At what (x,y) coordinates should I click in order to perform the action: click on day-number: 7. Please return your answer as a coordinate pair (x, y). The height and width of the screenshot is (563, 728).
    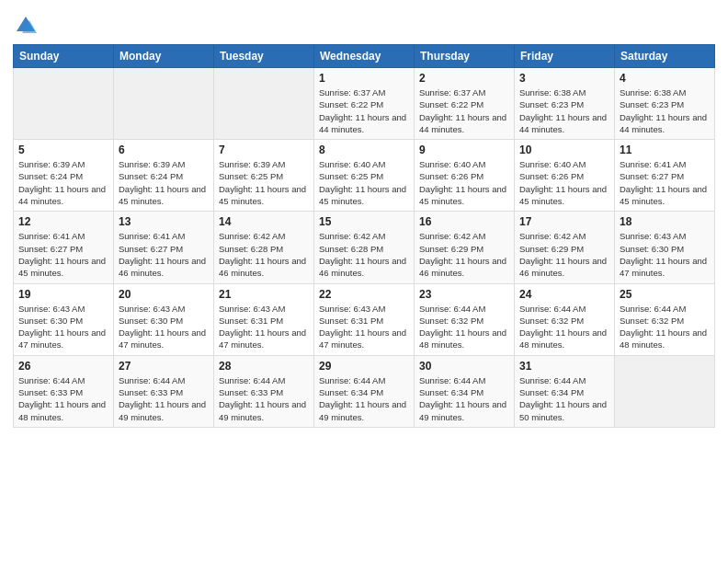
    Looking at the image, I should click on (264, 150).